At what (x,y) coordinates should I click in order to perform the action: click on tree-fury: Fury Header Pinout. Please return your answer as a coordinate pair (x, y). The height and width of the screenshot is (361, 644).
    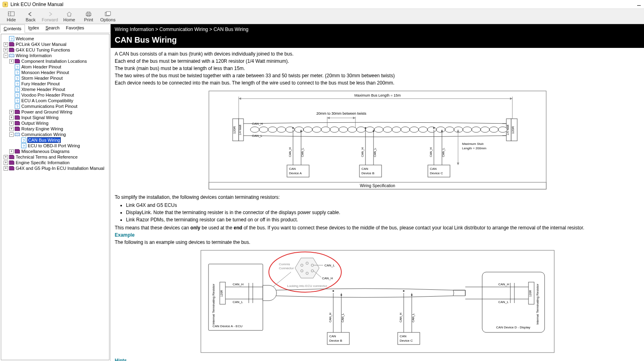
    Looking at the image, I should click on (40, 84).